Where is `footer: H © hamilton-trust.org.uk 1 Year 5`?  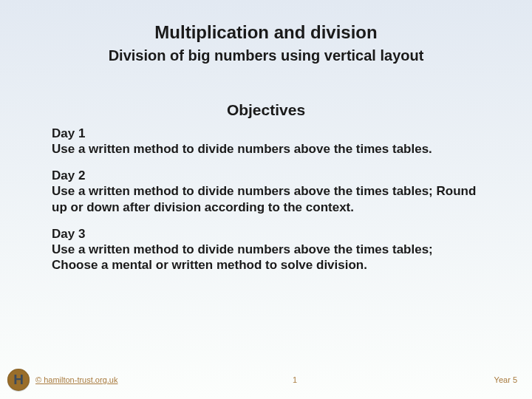 footer: H © hamilton-trust.org.uk 1 Year 5 is located at coordinates (266, 380).